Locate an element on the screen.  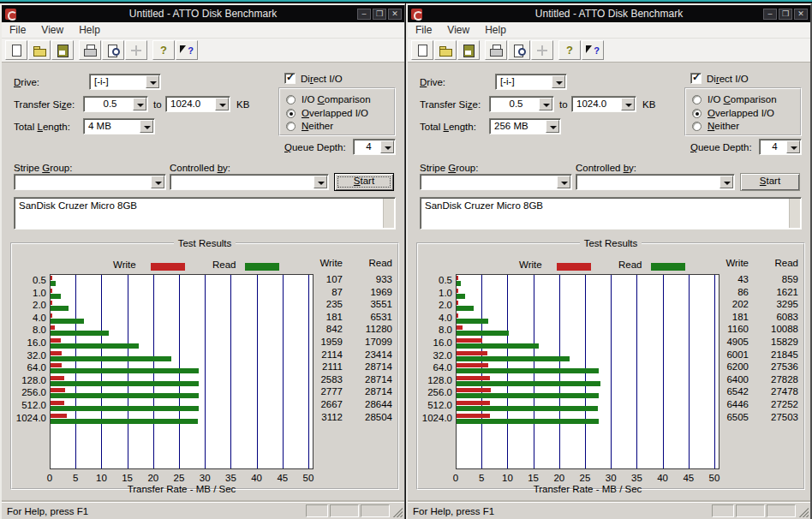
write-value: 107 is located at coordinates (321, 279).